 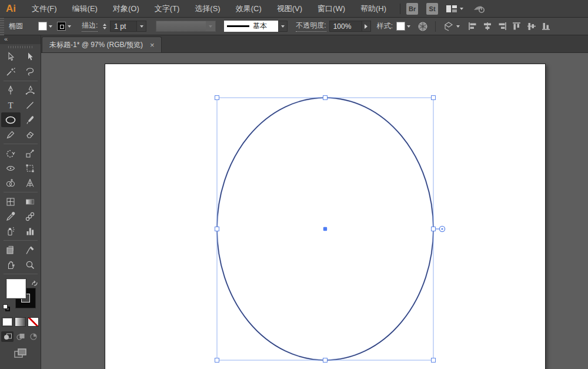 I want to click on curvature-tool, so click(x=31, y=91).